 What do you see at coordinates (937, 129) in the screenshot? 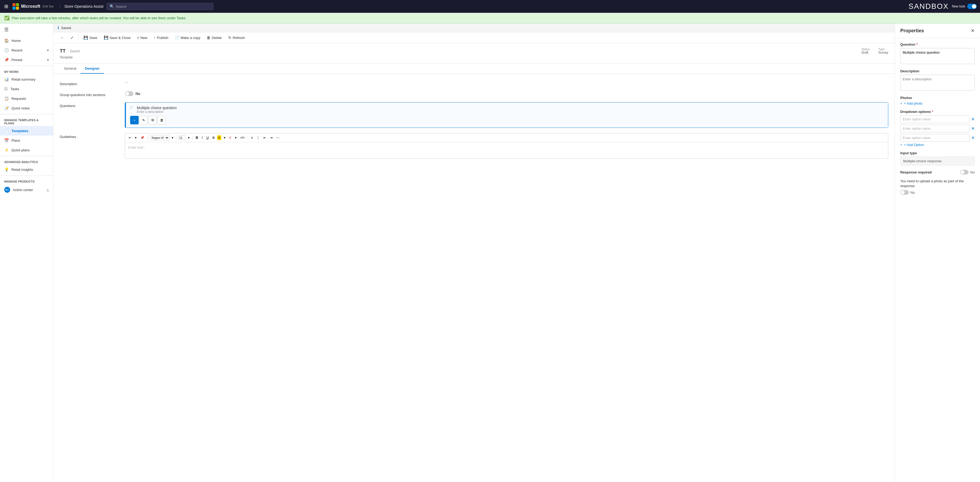
I see `option-row-2: ✕` at bounding box center [937, 129].